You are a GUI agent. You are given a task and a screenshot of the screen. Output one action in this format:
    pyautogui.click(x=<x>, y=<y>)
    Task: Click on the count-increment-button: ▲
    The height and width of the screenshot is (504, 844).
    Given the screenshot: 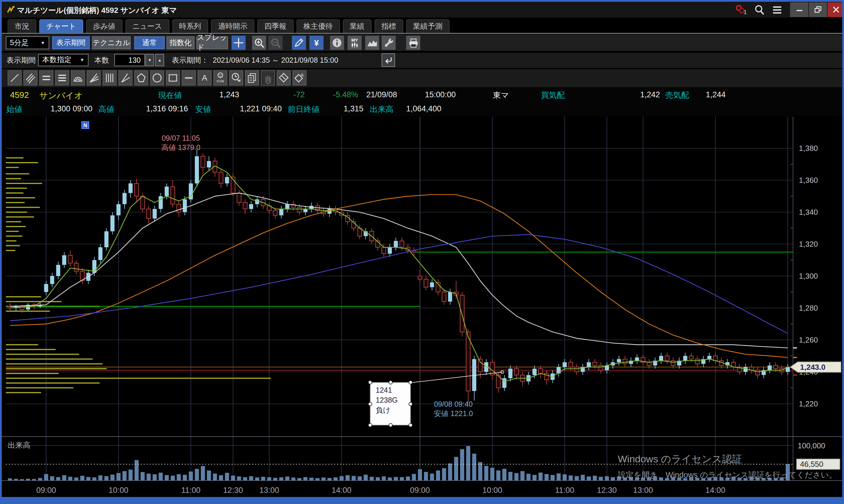 What is the action you would take?
    pyautogui.click(x=160, y=60)
    